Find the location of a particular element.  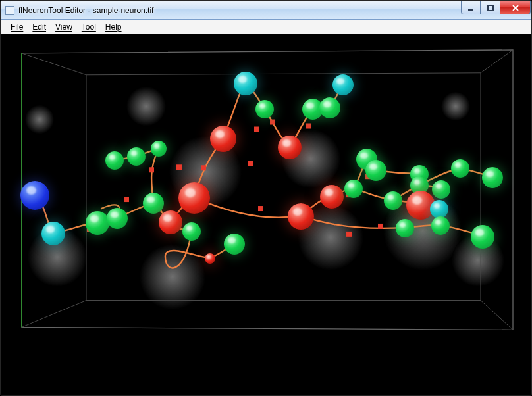

app-icon is located at coordinates (10, 11).